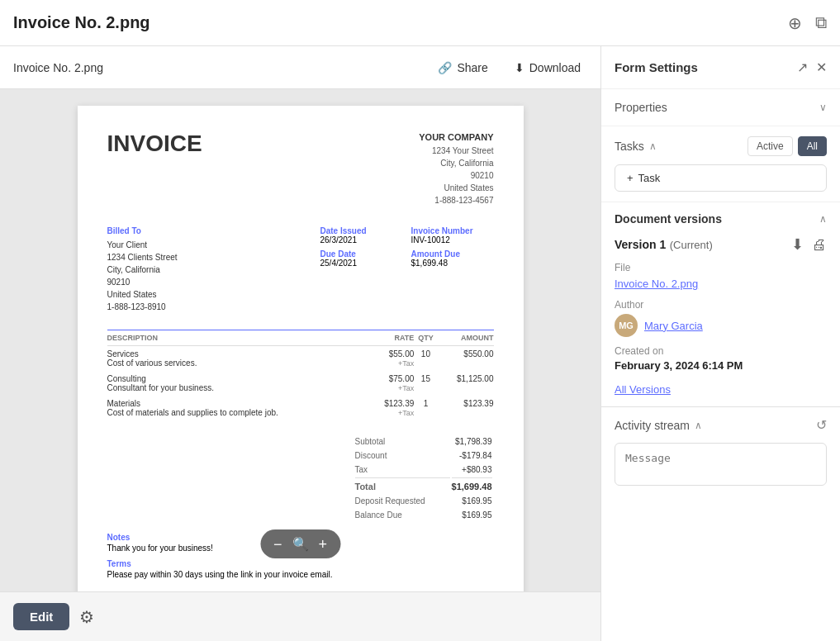 Image resolution: width=840 pixels, height=641 pixels. I want to click on item-rate-cell: $55.00+Tax, so click(392, 358).